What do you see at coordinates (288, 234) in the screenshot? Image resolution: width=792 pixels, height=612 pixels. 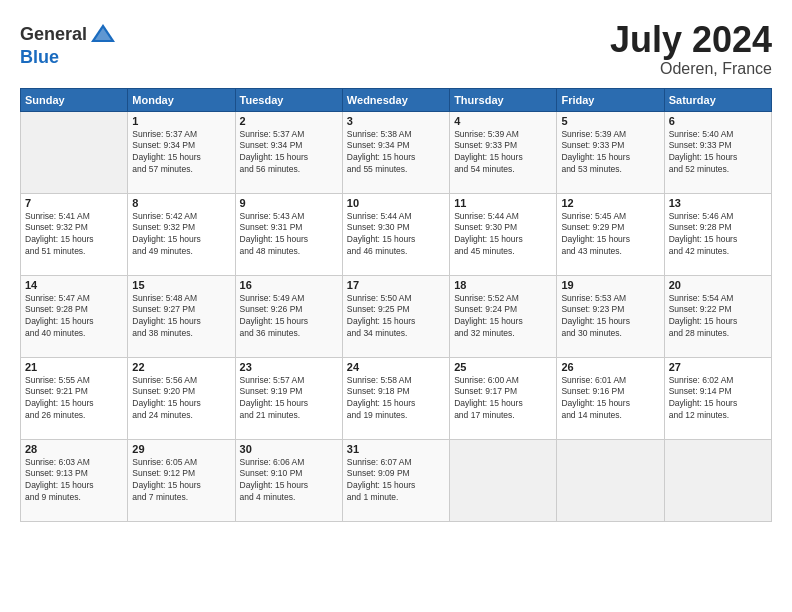 I see `calendar-cell: 9Sunrise: 5:43 AM Sunset: 9:31 PM Daylig…` at bounding box center [288, 234].